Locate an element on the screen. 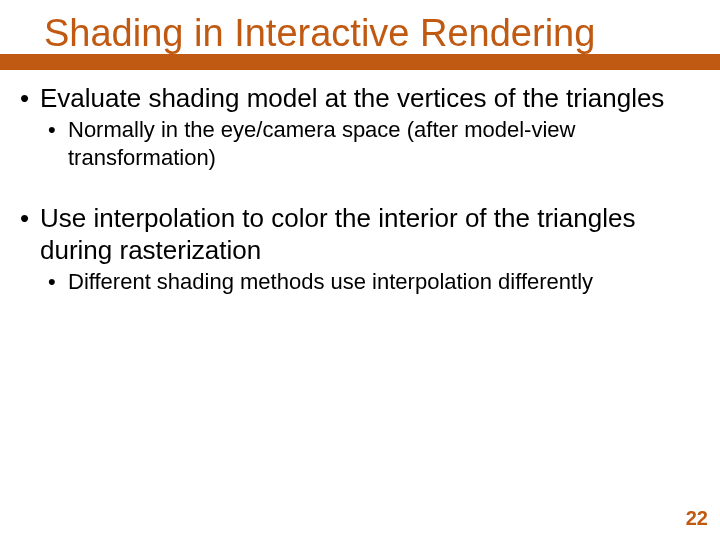 This screenshot has width=720, height=540. page-number: 22 is located at coordinates (697, 518).